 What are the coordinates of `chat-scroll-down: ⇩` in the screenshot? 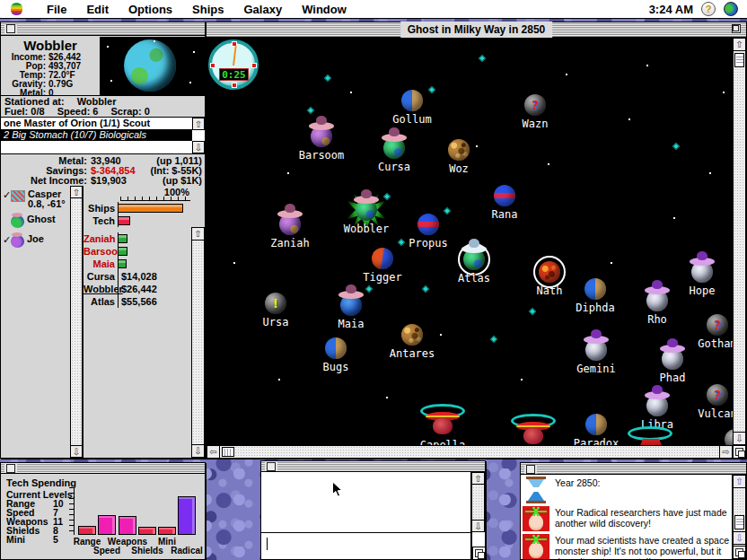 It's located at (478, 526).